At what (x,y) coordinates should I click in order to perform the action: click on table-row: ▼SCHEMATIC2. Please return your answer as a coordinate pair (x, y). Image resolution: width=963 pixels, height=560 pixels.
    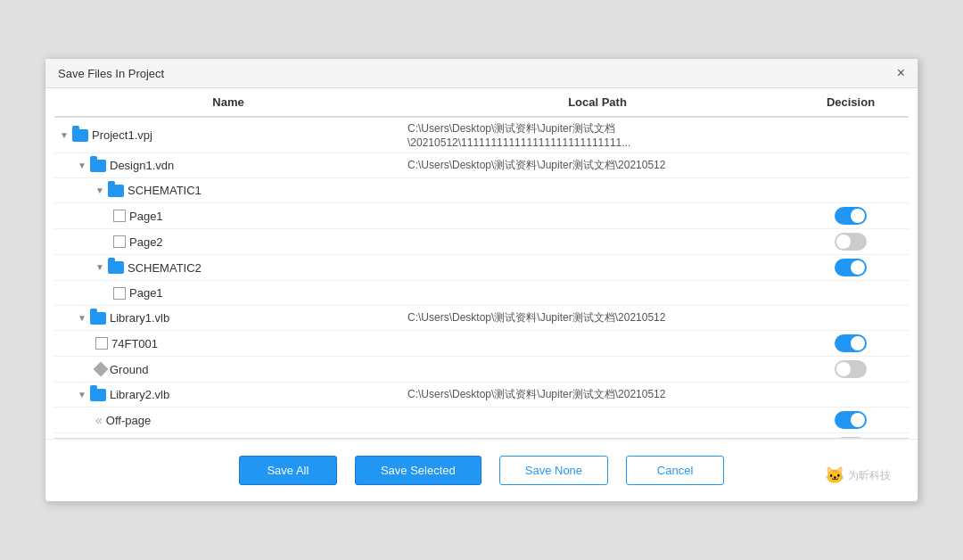
    Looking at the image, I should click on (482, 268).